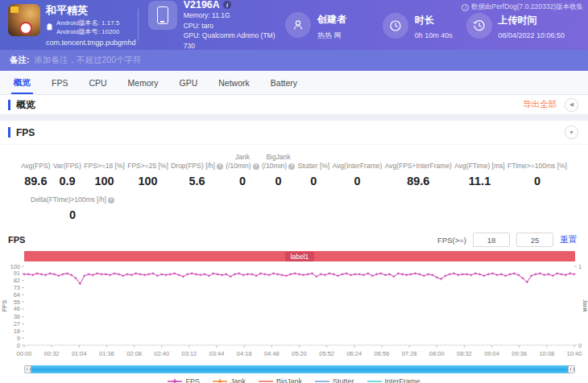  What do you see at coordinates (409, 354) in the screenshot?
I see `svg-text: 07:28` at bounding box center [409, 354].